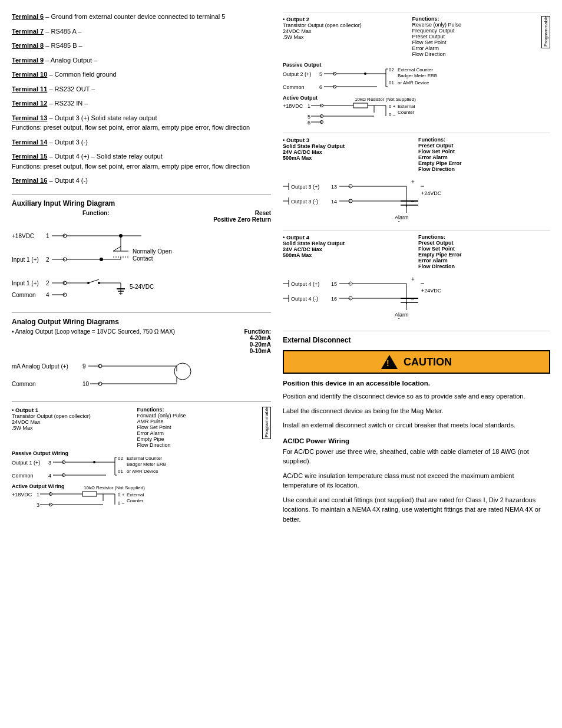  What do you see at coordinates (305, 284) in the screenshot?
I see `svg-text: Output 4 (+)` at bounding box center [305, 284].